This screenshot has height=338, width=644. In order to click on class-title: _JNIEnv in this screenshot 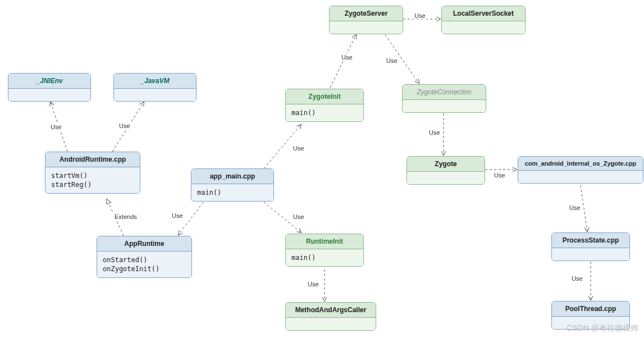, I will do `click(49, 81)`.